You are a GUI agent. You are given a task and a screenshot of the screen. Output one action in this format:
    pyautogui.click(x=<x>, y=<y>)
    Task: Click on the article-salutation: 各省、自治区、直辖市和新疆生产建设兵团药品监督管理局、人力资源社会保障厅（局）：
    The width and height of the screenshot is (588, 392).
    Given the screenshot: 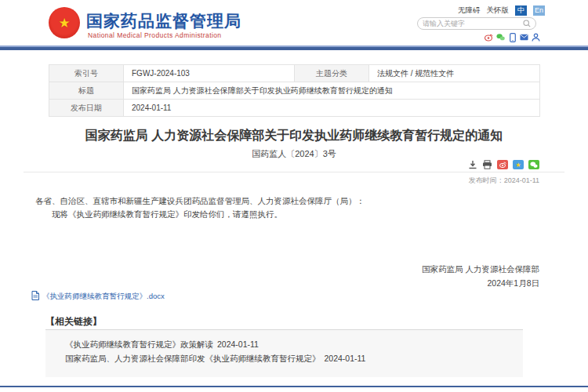 What is the action you would take?
    pyautogui.click(x=294, y=201)
    